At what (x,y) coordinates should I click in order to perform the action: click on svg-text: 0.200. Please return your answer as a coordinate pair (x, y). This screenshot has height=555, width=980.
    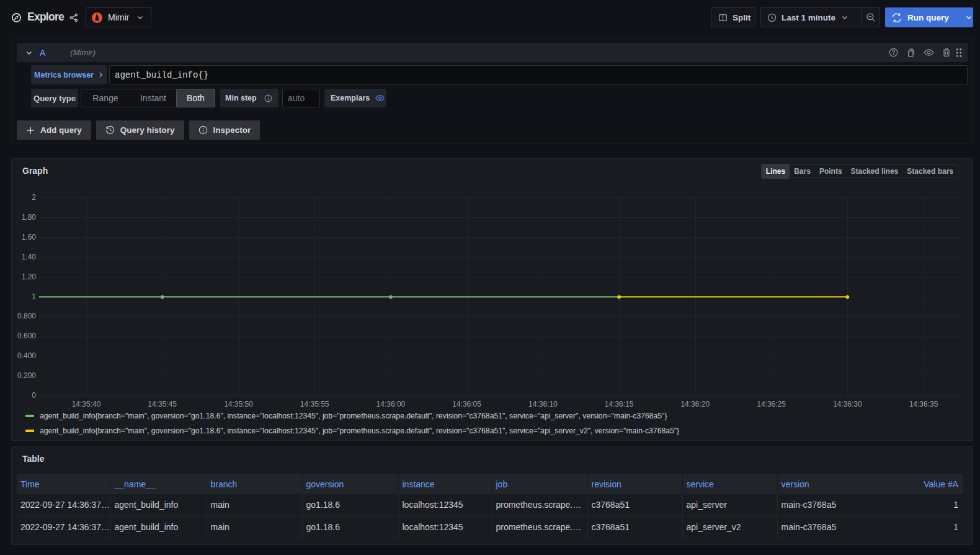
    Looking at the image, I should click on (27, 376).